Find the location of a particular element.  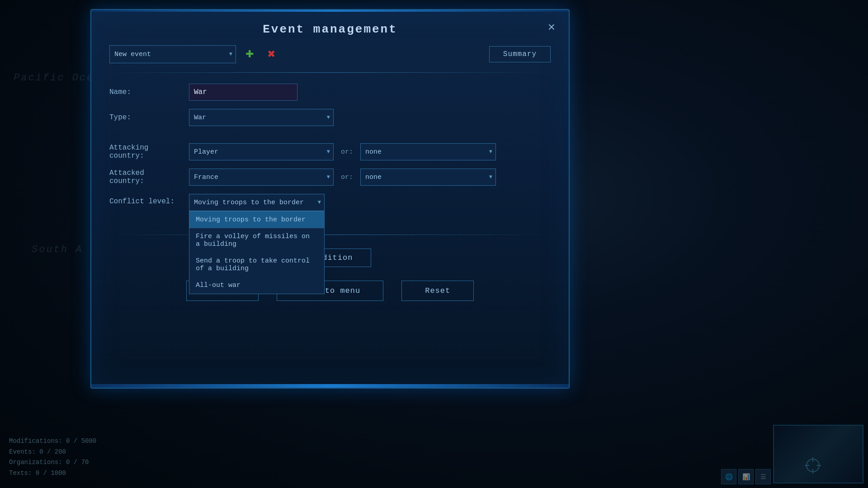

type-select-wrapper: War Diplomacy Economy ▼ is located at coordinates (261, 117).